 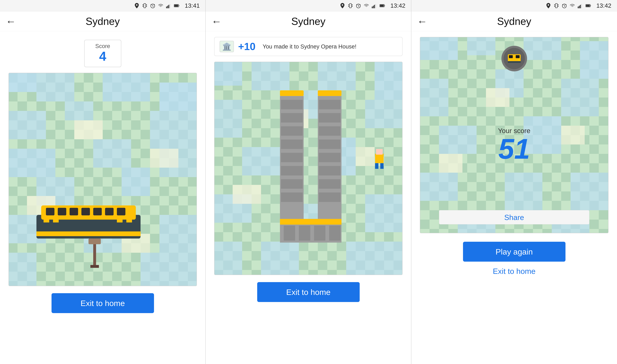 I want to click on avatar-circle, so click(x=514, y=59).